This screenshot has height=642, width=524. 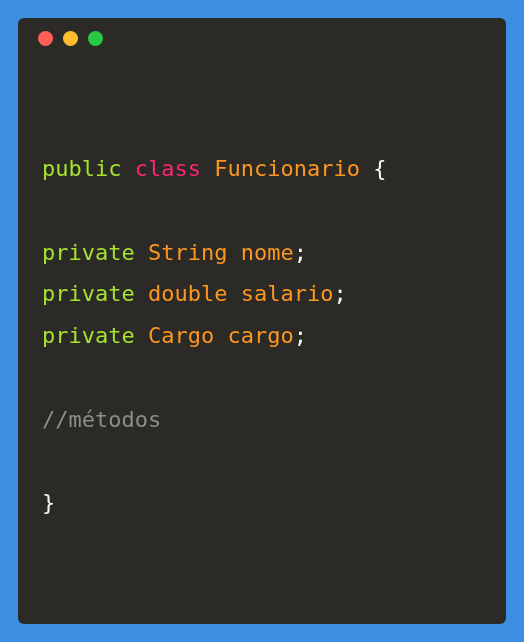 What do you see at coordinates (188, 252) in the screenshot?
I see `type-string: String` at bounding box center [188, 252].